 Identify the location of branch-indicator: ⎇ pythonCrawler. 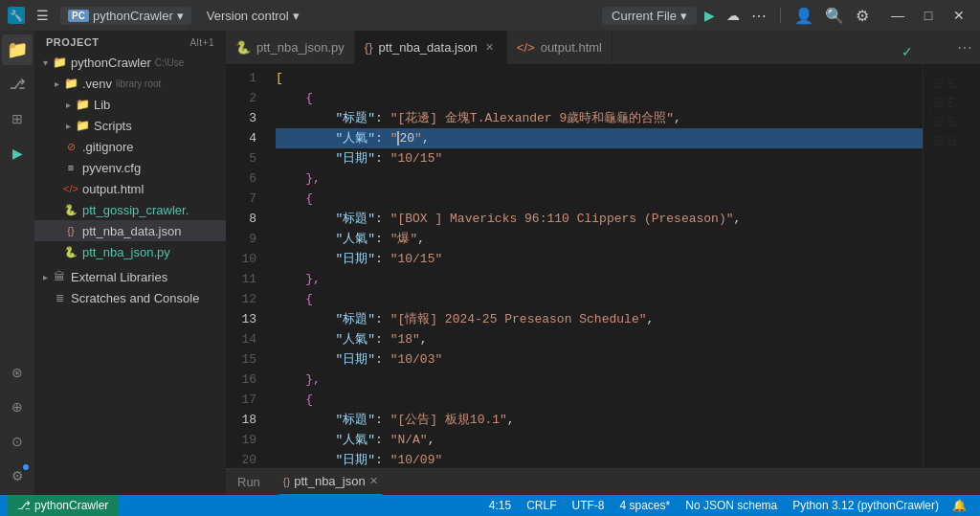
(63, 505).